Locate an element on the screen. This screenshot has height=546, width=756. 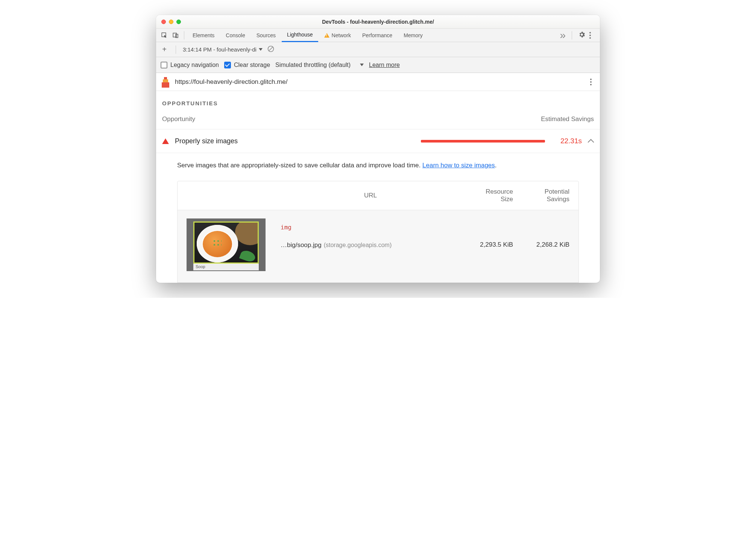
report-url: https://foul-heavenly-direction.glitch.m… is located at coordinates (231, 82).